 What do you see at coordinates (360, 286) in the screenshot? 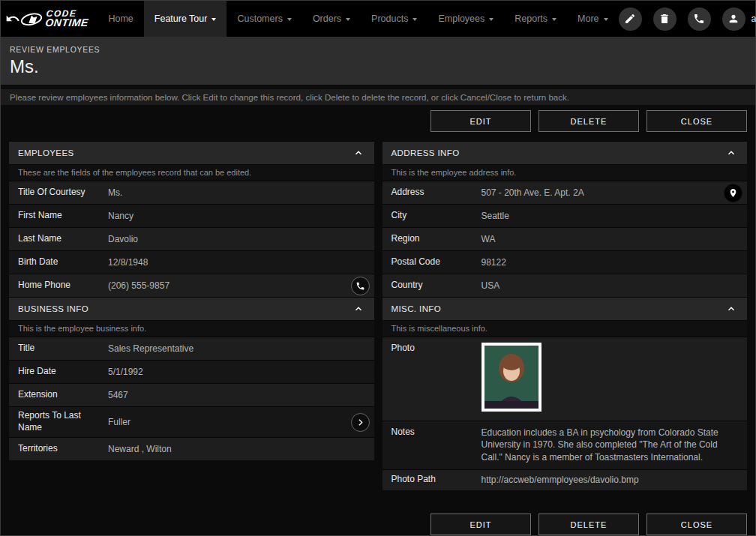
I see `call-home-phone-button` at bounding box center [360, 286].